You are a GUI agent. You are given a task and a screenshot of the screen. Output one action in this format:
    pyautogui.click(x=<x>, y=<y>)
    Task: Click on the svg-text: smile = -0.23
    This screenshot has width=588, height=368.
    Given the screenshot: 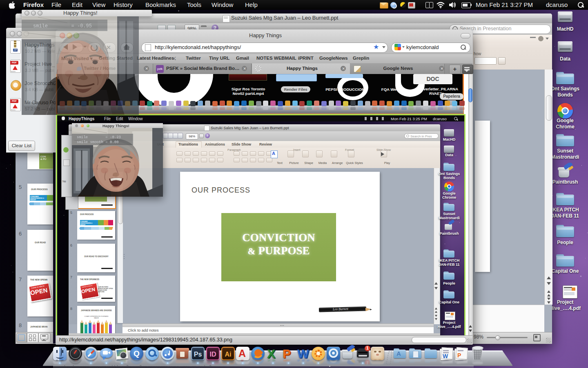 What is the action you would take?
    pyautogui.click(x=99, y=137)
    